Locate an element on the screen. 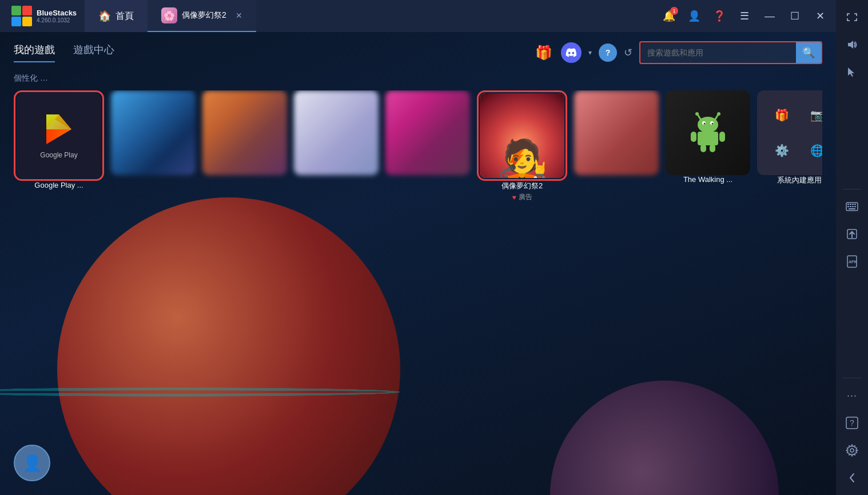  minimize-button: — is located at coordinates (770, 16).